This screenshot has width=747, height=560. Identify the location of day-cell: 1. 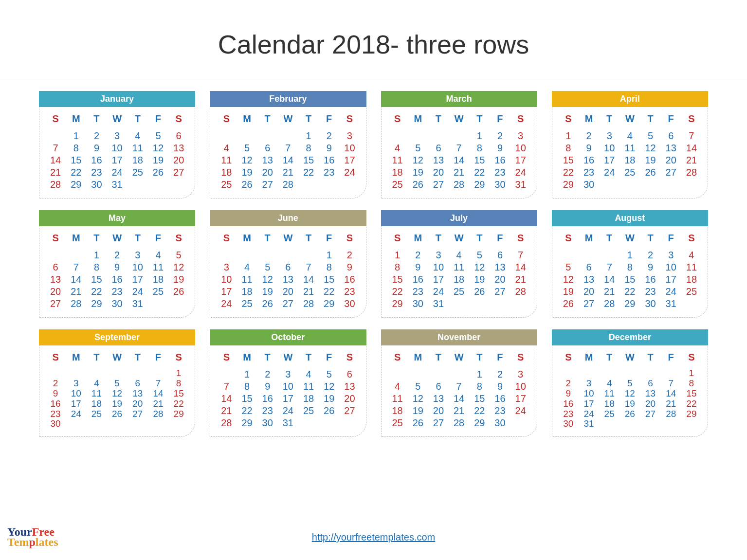
(179, 374).